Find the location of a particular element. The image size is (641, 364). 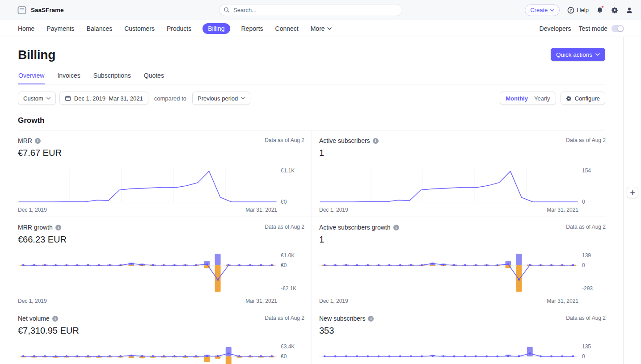

notifications-button is located at coordinates (600, 10).